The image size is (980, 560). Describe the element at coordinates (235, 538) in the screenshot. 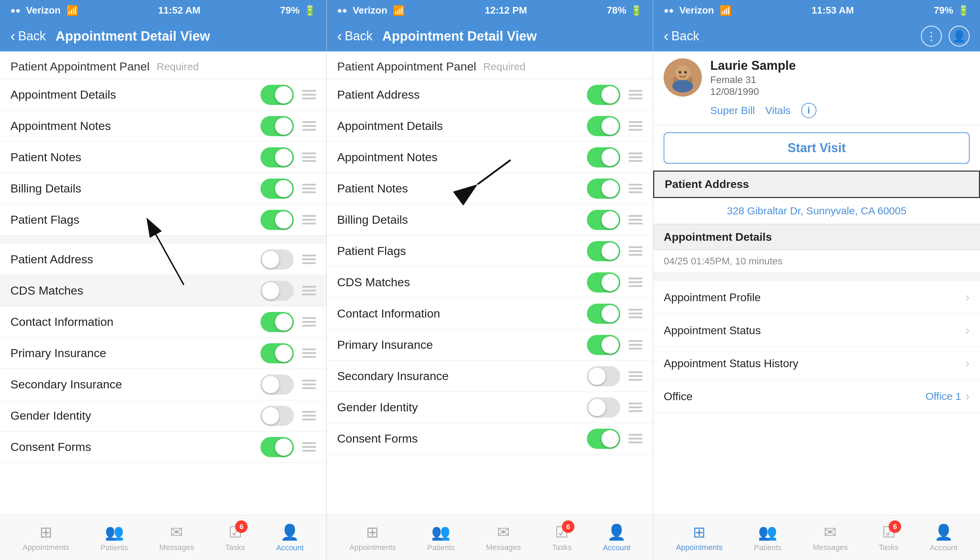

I see `tab-tasks-1: ☑ 6 Tasks` at that location.